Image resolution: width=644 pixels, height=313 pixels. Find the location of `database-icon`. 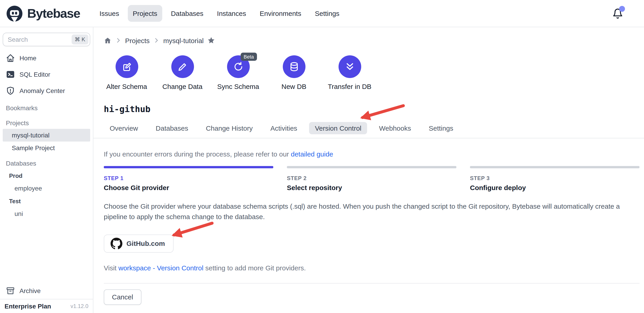

database-icon is located at coordinates (294, 67).